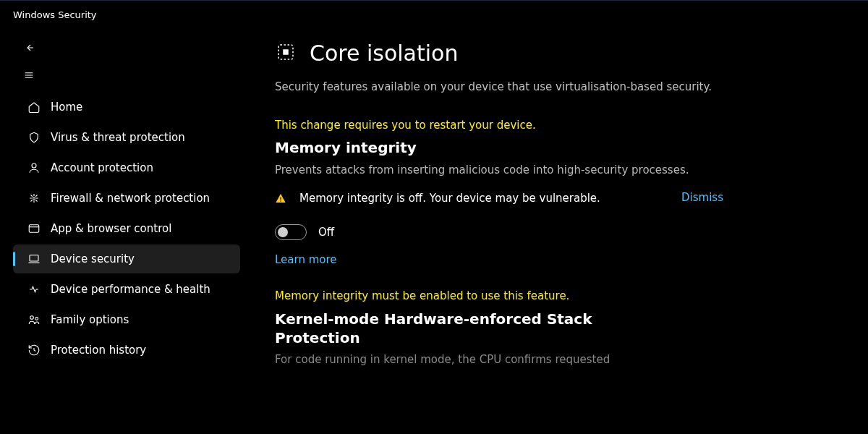 The image size is (868, 434). What do you see at coordinates (111, 229) in the screenshot?
I see `sidebar-item-label: App & browser control` at bounding box center [111, 229].